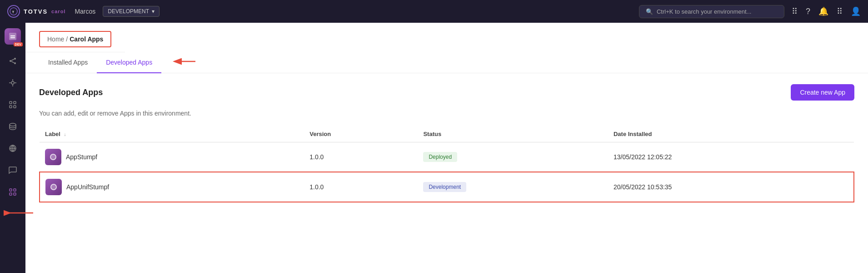  Describe the element at coordinates (447, 92) in the screenshot. I see `panel-header: Developed Apps Create new App` at that location.